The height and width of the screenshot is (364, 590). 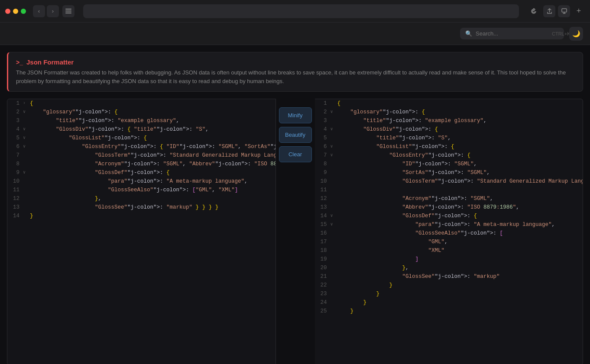 I want to click on line-number: 8, so click(x=15, y=164).